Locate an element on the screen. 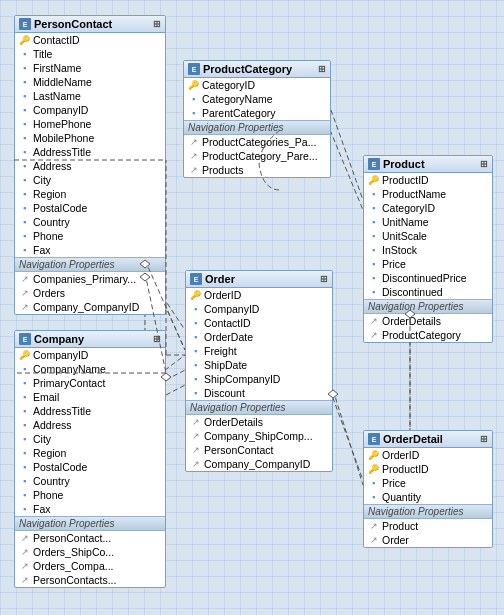  nav-personcontact-o: ↗ PersonContact is located at coordinates (259, 450).